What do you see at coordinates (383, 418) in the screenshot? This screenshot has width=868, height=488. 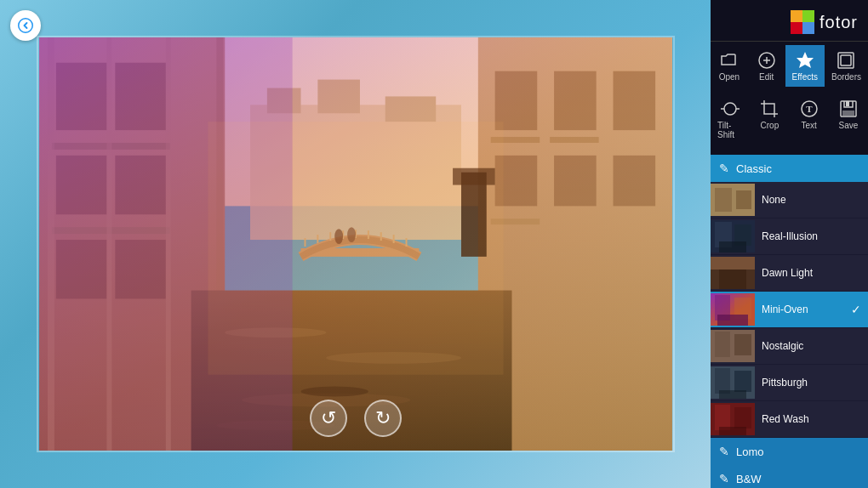 I see `redo-button: ↻` at bounding box center [383, 418].